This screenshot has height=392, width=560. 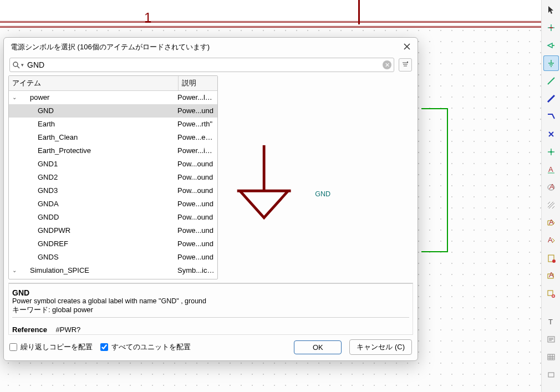 What do you see at coordinates (99, 231) in the screenshot?
I see `tree-item-name: GNDPWR` at bounding box center [99, 231].